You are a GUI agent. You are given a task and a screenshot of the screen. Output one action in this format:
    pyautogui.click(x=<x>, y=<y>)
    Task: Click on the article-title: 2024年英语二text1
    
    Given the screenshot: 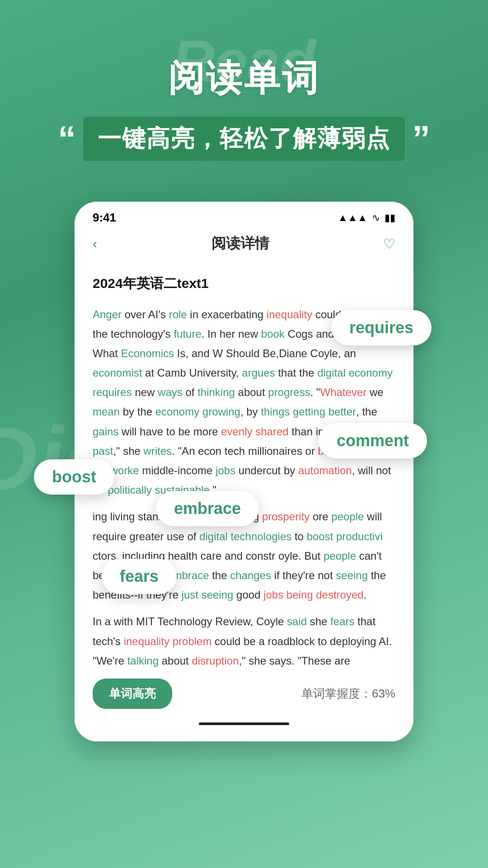 What is the action you would take?
    pyautogui.click(x=244, y=284)
    